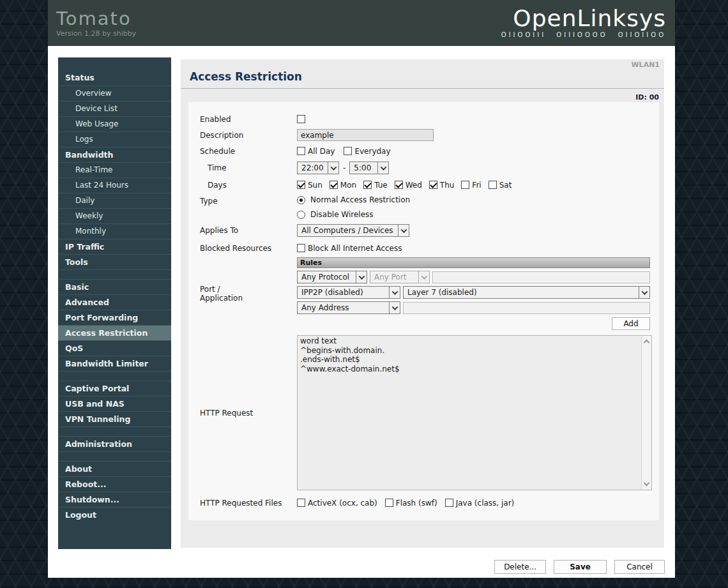 The height and width of the screenshot is (588, 728). Describe the element at coordinates (424, 168) in the screenshot. I see `time-row: Time 22:00 - 5:00` at that location.